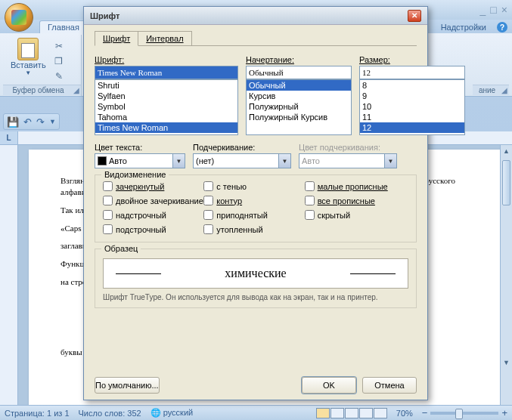 The image size is (512, 420). Describe the element at coordinates (166, 107) in the screenshot. I see `font-list: Shruti Sylfaen Symbol Tahoma Times New R…` at that location.